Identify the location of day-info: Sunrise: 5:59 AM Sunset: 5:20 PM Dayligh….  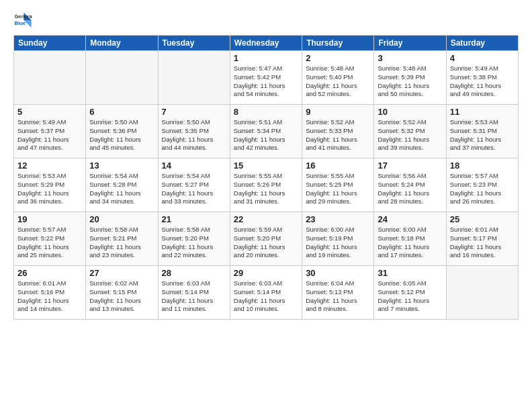
(266, 243).